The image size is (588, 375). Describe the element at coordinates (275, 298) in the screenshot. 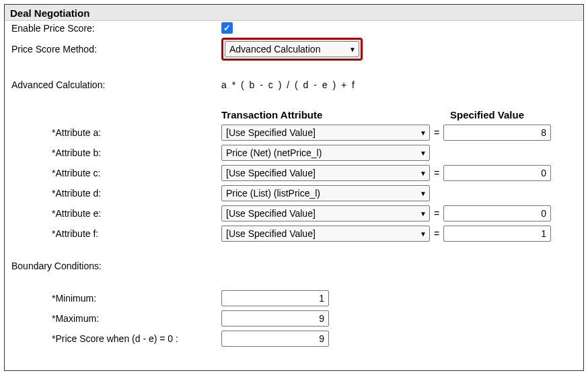

I see `minimum-input: 1` at that location.